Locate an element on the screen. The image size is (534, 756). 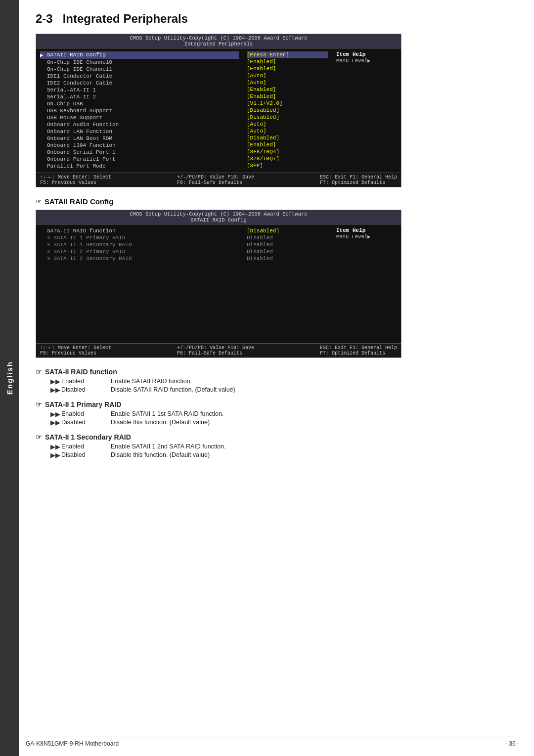
table-row-value: [378/IRQ7] is located at coordinates (287, 159).